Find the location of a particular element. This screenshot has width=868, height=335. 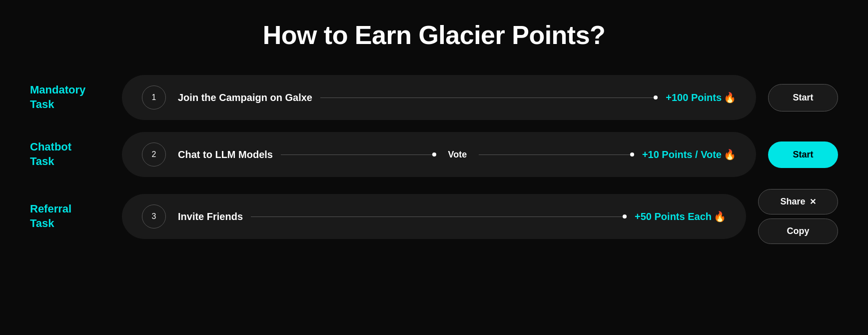

task-number-3: 3 is located at coordinates (154, 216).